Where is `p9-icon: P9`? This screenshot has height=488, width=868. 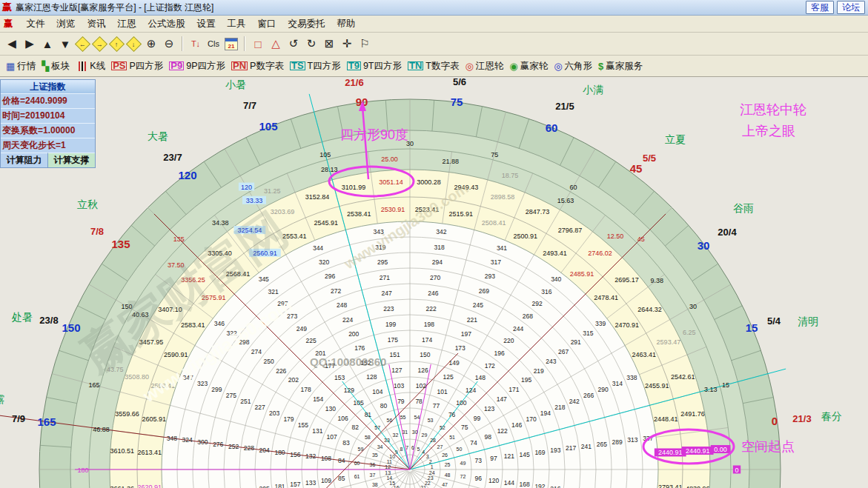 p9-icon: P9 is located at coordinates (176, 66).